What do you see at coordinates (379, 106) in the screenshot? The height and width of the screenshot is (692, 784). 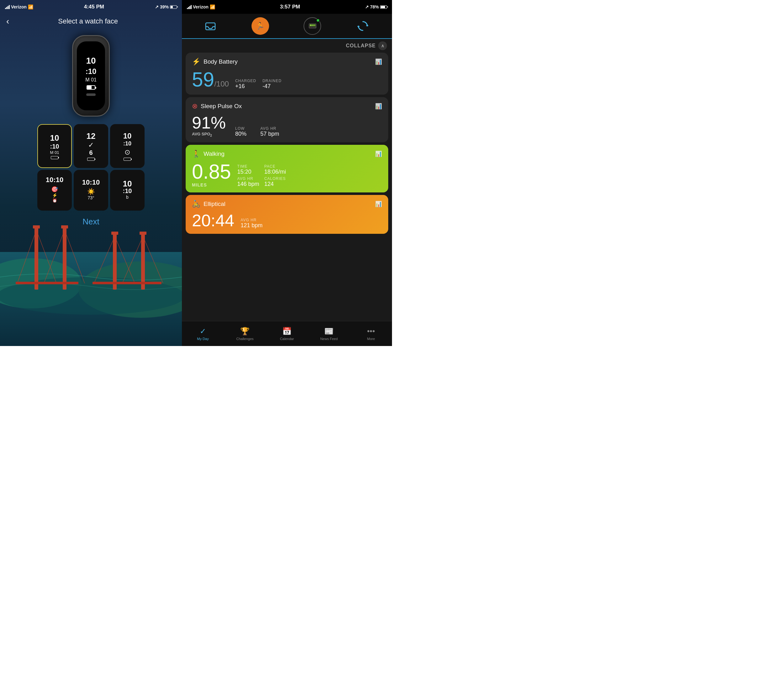 I see `sleep-pulse-chart-icon: 📊` at bounding box center [379, 106].